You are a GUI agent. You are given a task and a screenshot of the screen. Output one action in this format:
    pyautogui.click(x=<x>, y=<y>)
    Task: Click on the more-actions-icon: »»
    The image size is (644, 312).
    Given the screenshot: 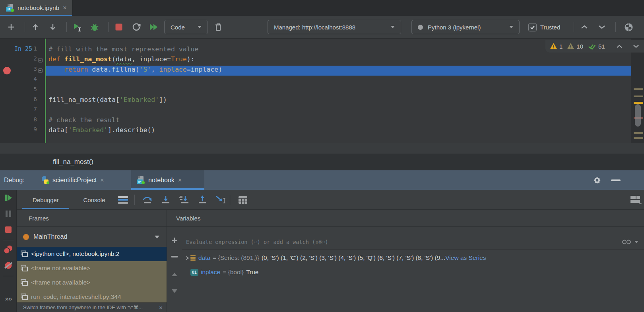 What is the action you would take?
    pyautogui.click(x=8, y=299)
    